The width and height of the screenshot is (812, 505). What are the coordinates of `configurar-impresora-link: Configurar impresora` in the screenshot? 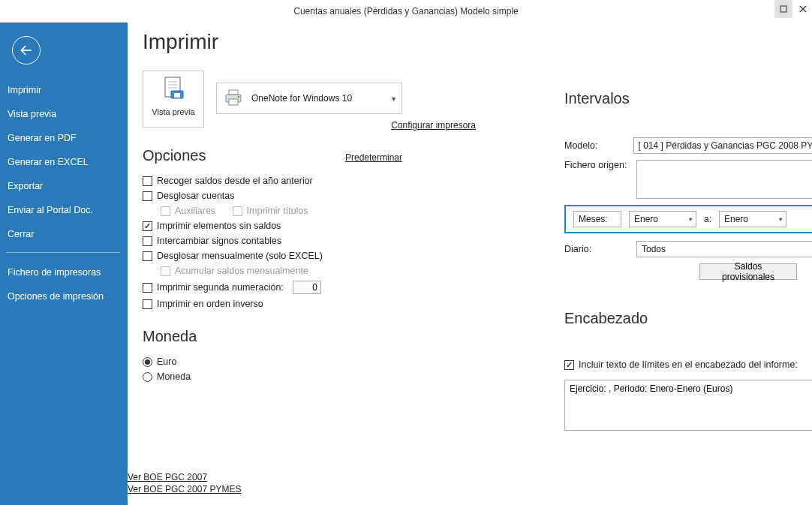 It's located at (434, 125).